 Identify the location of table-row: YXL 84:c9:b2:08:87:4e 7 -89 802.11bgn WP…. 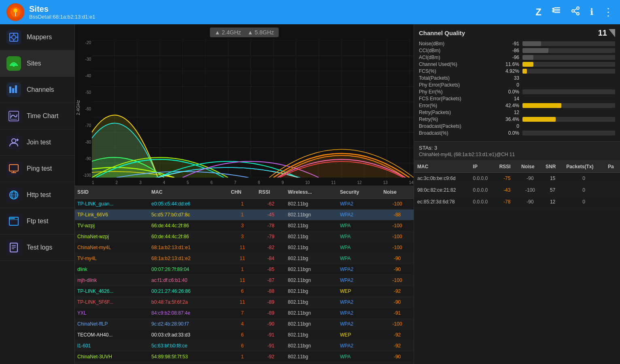
(244, 313).